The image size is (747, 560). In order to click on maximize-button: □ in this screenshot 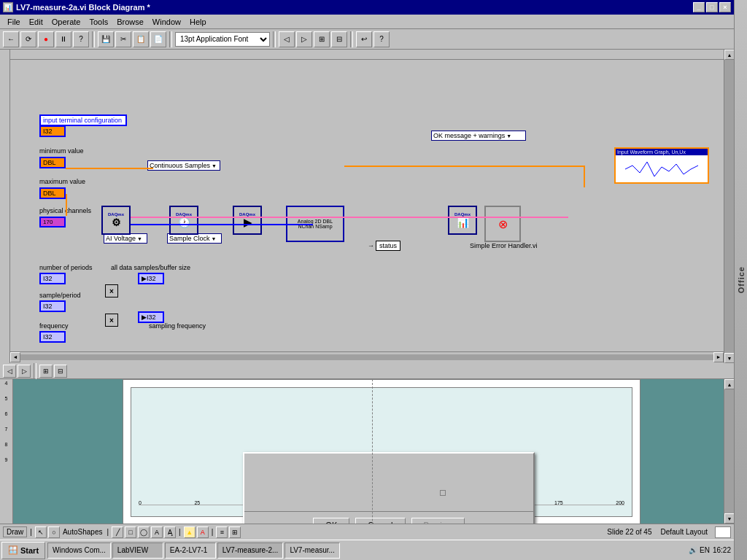, I will do `click(712, 7)`.